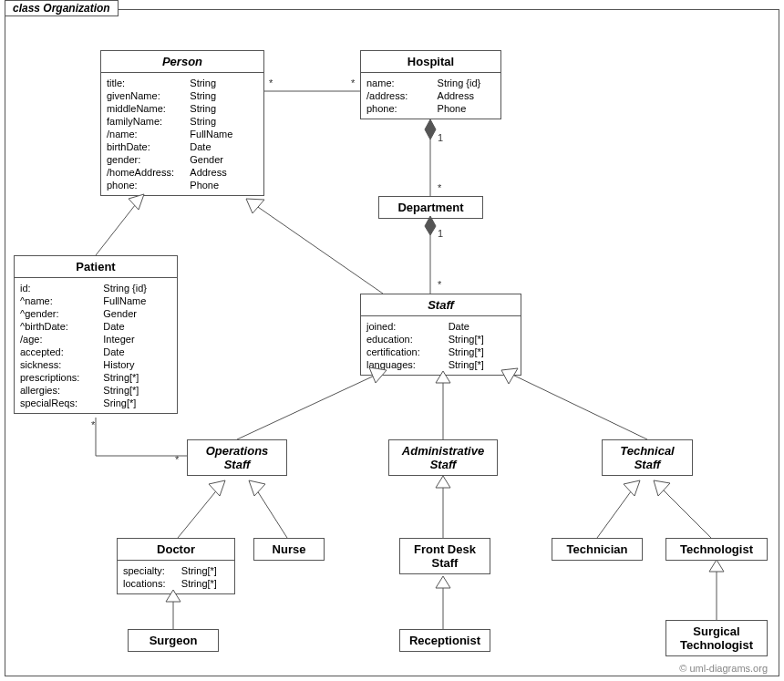 The width and height of the screenshot is (784, 681). Describe the element at coordinates (430, 96) in the screenshot. I see `attribute-row: /address:Address` at that location.